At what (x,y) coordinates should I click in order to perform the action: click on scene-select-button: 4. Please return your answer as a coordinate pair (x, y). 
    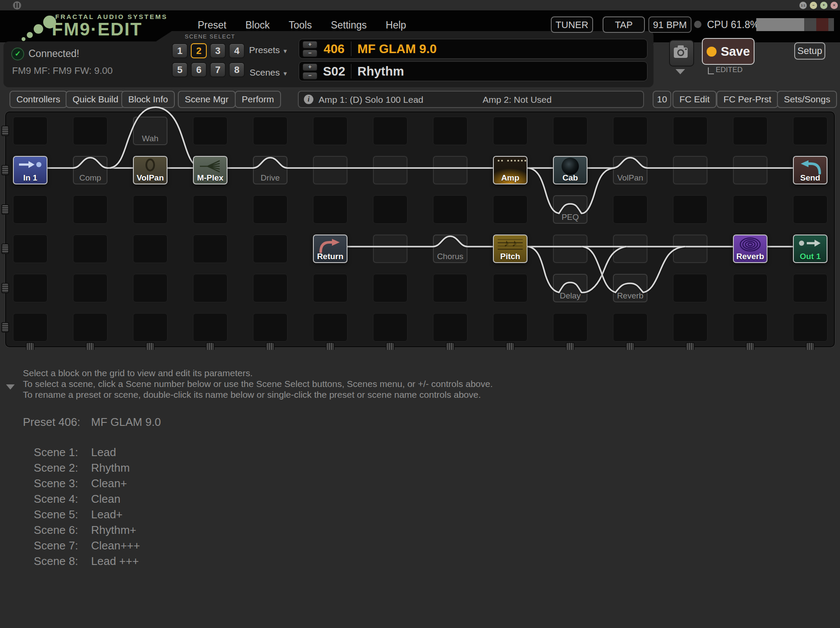
    Looking at the image, I should click on (237, 51).